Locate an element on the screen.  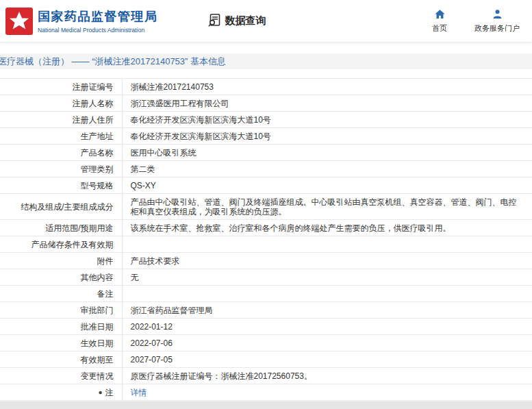
table-row: 生效日期2022-07-06 is located at coordinates (266, 343).